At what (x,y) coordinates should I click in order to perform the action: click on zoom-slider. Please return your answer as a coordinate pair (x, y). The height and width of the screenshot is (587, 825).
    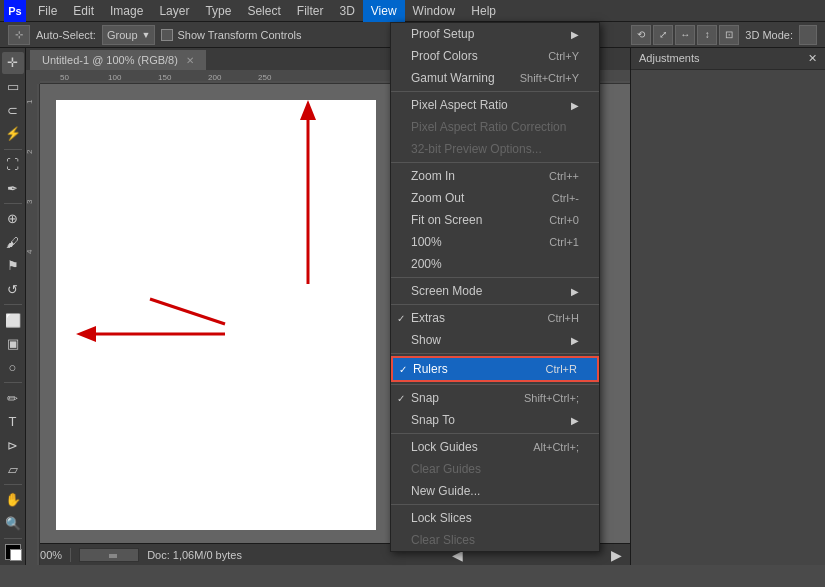
    Looking at the image, I should click on (109, 555).